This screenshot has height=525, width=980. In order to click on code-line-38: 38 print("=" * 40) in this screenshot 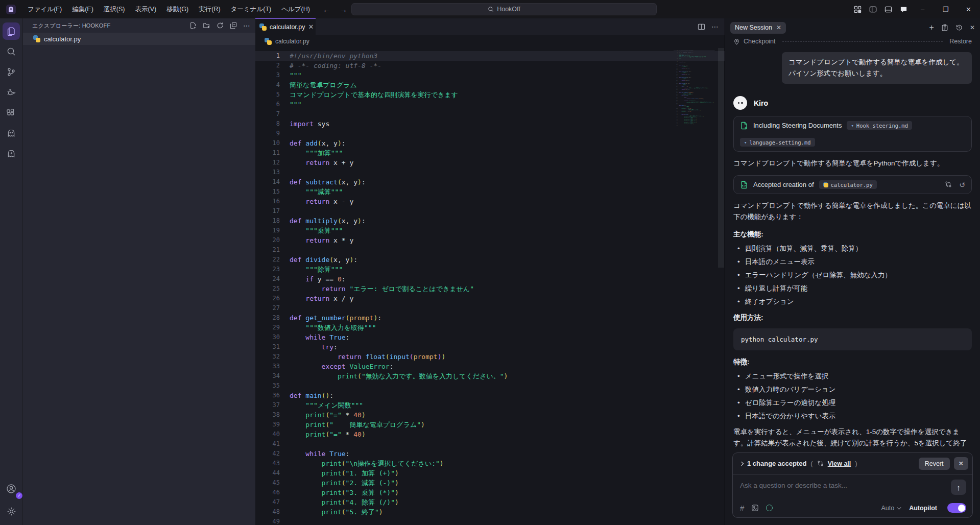, I will do `click(490, 415)`.